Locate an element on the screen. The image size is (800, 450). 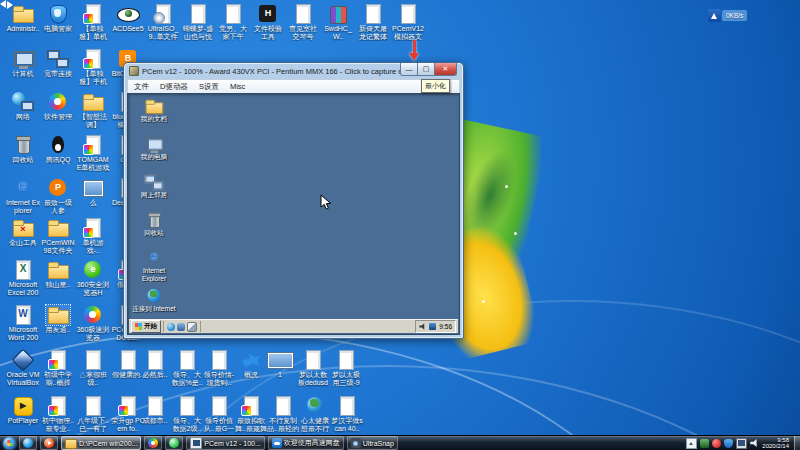
desktop-icon: 网络 is located at coordinates (23, 106).